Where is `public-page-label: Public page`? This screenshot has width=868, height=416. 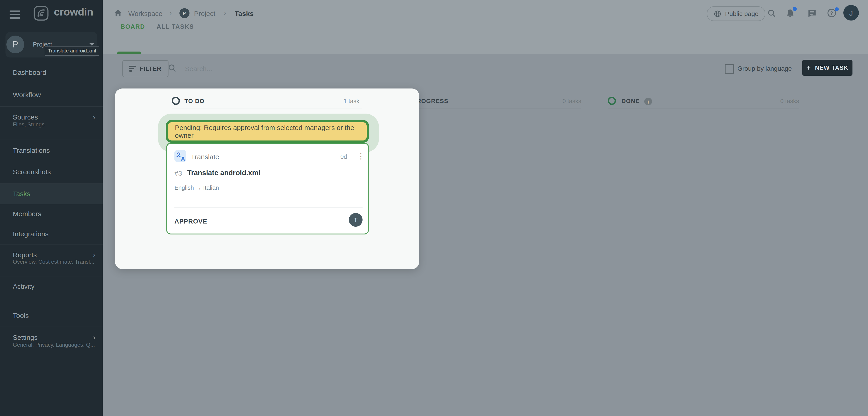 public-page-label: Public page is located at coordinates (742, 14).